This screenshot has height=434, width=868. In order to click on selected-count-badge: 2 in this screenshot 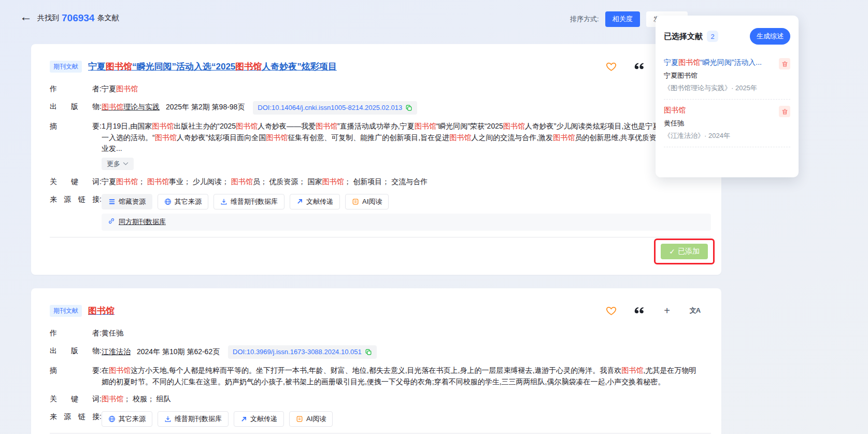, I will do `click(713, 36)`.